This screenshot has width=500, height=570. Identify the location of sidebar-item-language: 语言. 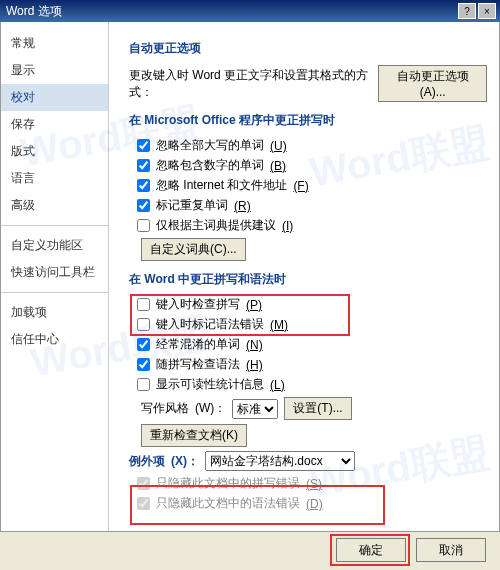
(54, 178).